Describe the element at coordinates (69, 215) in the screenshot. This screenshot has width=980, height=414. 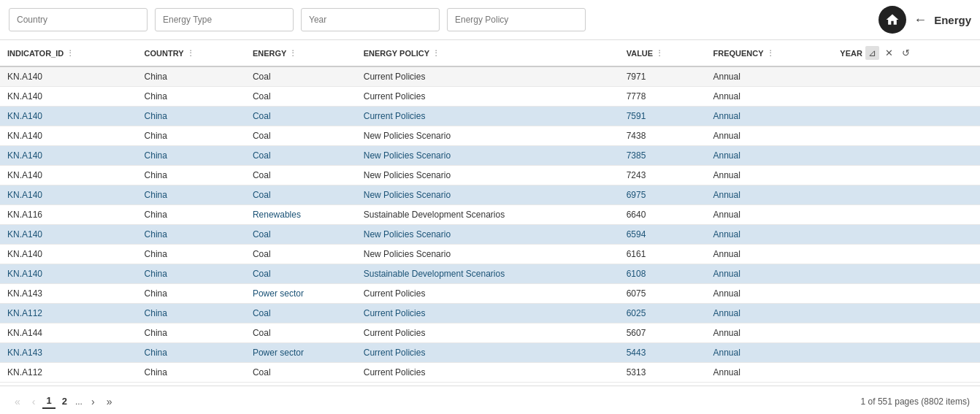
I see `cell-indicator-id: KN.A116` at that location.